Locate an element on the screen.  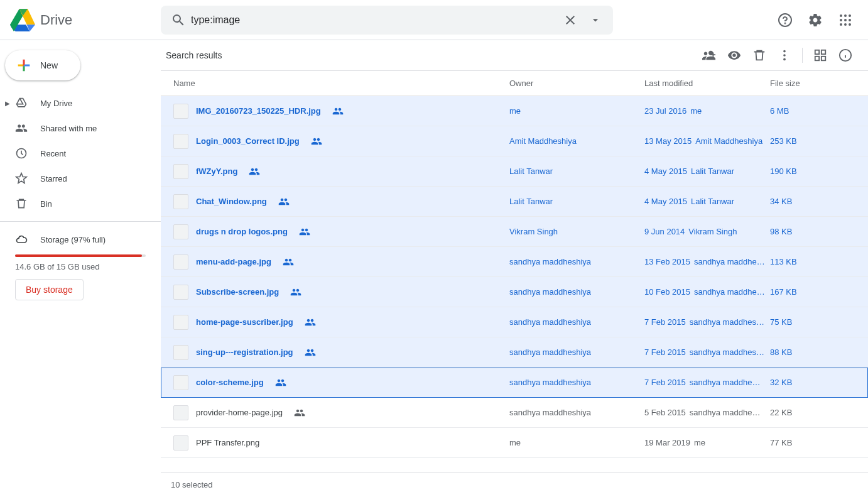
new-button: New is located at coordinates (43, 65).